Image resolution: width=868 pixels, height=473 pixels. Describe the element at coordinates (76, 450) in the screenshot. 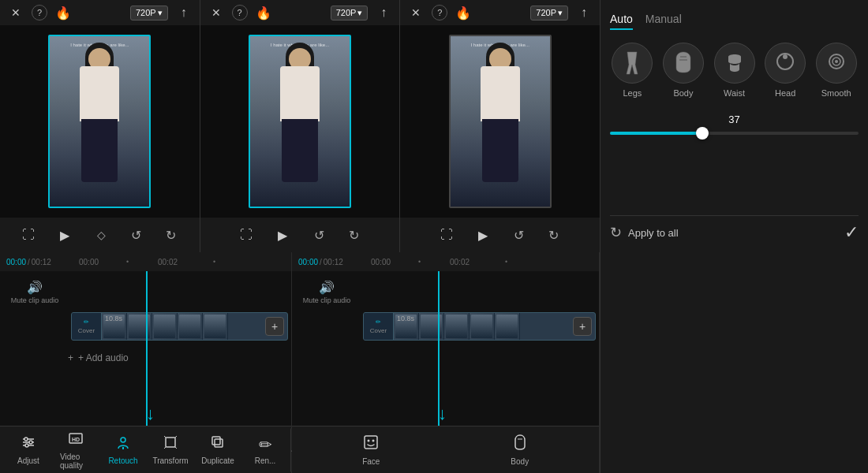

I see `tool-video-quality: HD Video quality` at that location.